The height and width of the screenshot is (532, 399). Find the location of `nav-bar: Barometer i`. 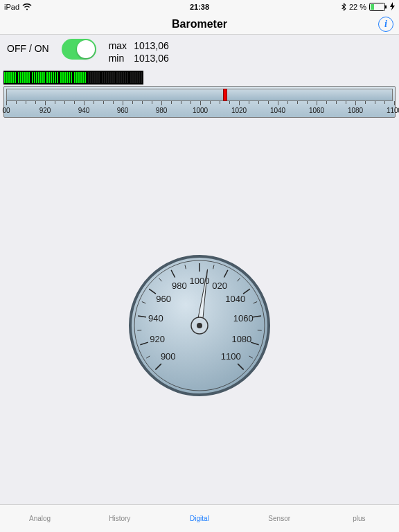

nav-bar: Barometer i is located at coordinates (200, 24).